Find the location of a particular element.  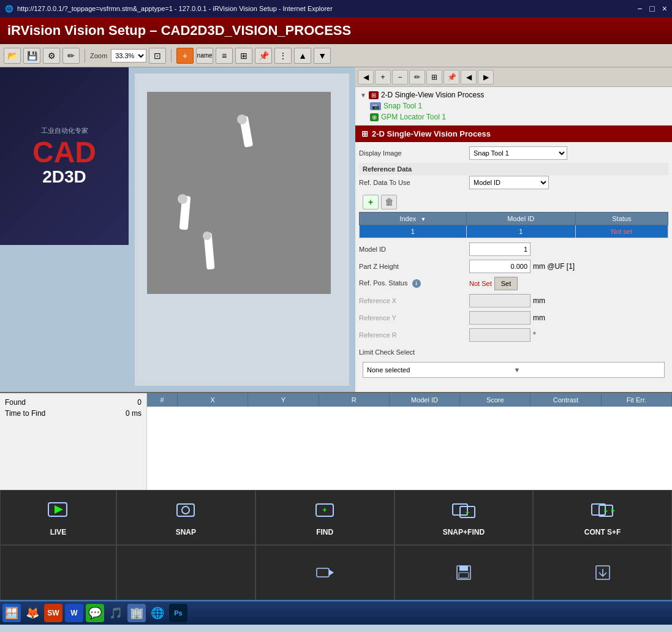

close-button: × is located at coordinates (665, 9).